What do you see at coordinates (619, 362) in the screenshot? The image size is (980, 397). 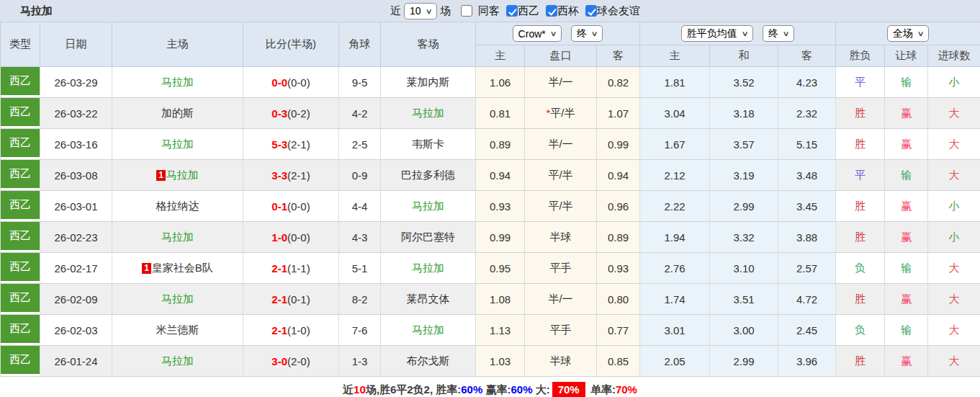 I see `odds-away-cell: 0.85` at bounding box center [619, 362].